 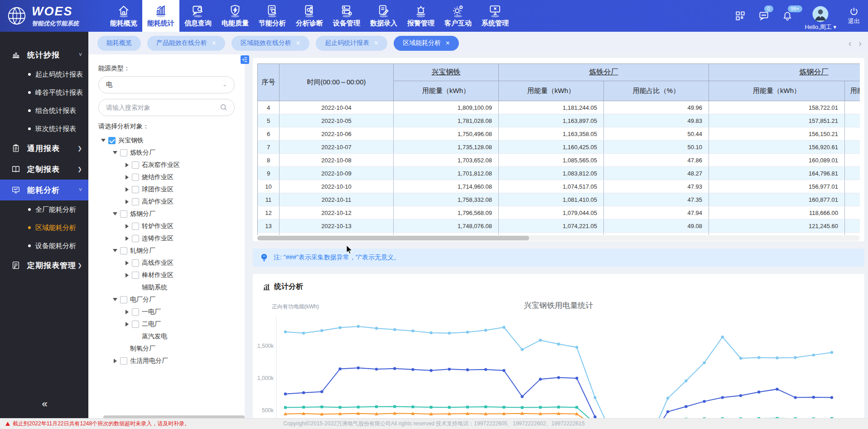 I want to click on nav-item-1: 能耗概览, so click(x=124, y=16).